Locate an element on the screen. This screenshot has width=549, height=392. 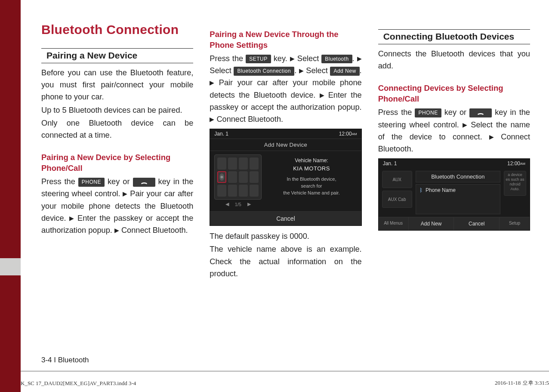
para: Up to 5 Bluetooth devices can be paired. is located at coordinates (117, 110).